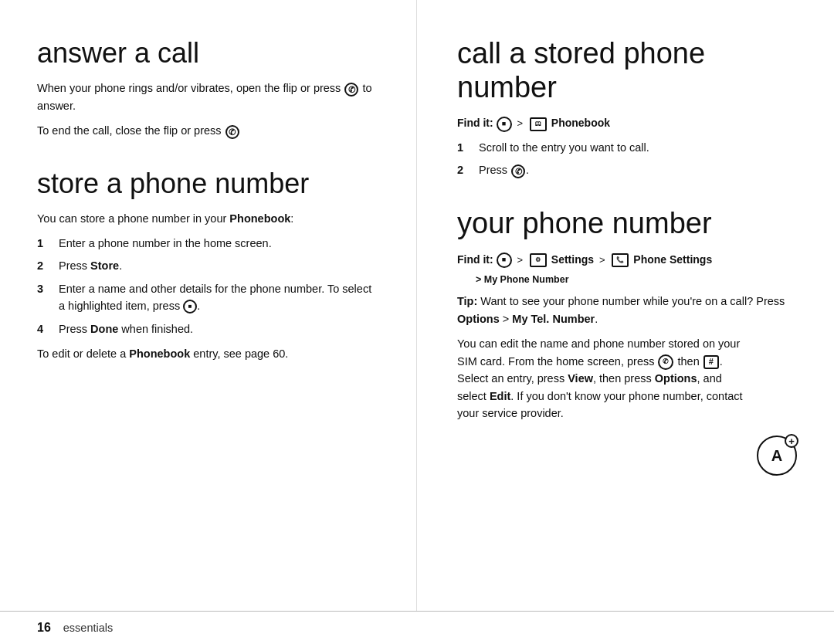  I want to click on your-number-find-it: Find it: ■ > ⚙ Settings > 📞 Phone Settin…, so click(627, 259).